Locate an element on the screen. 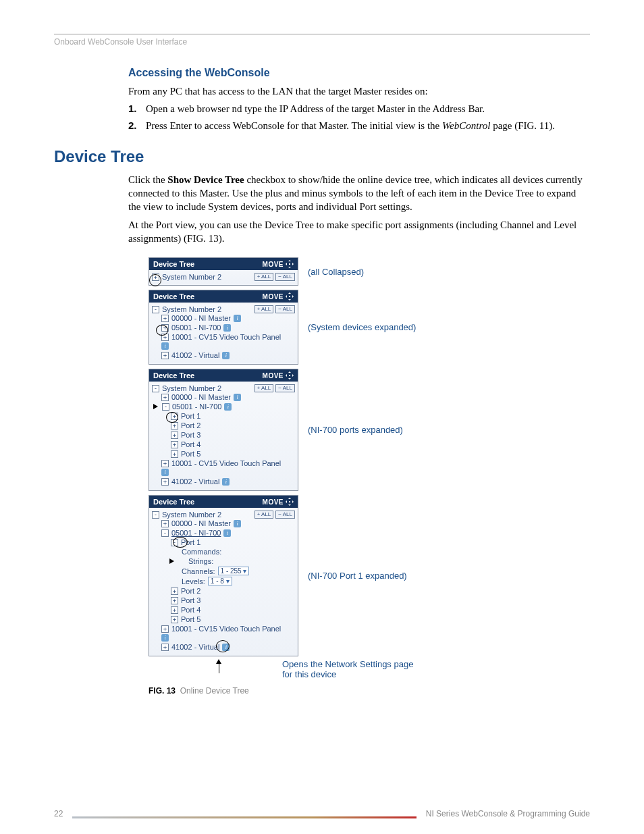 Image resolution: width=644 pixels, height=834 pixels. tree-node-port: Port 1 is located at coordinates (190, 416).